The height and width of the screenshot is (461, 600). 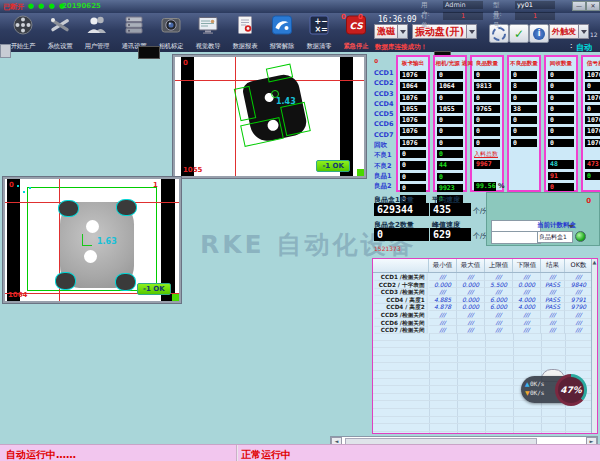 I want to click on signal-extra-cell: 48, so click(x=561, y=165).